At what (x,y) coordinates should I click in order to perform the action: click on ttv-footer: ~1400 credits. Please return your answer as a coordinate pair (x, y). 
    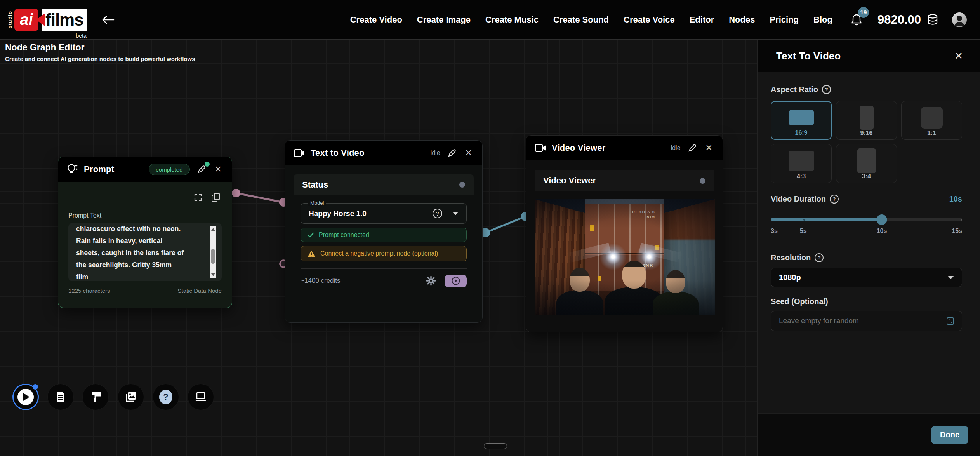
    Looking at the image, I should click on (384, 281).